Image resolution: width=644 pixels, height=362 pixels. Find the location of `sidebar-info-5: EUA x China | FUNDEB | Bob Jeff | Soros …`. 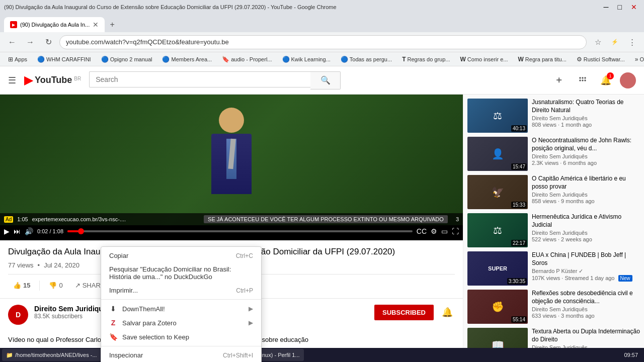

sidebar-info-5: EUA x China | FUNDEB | Bob Jeff | Soros … is located at coordinates (586, 268).